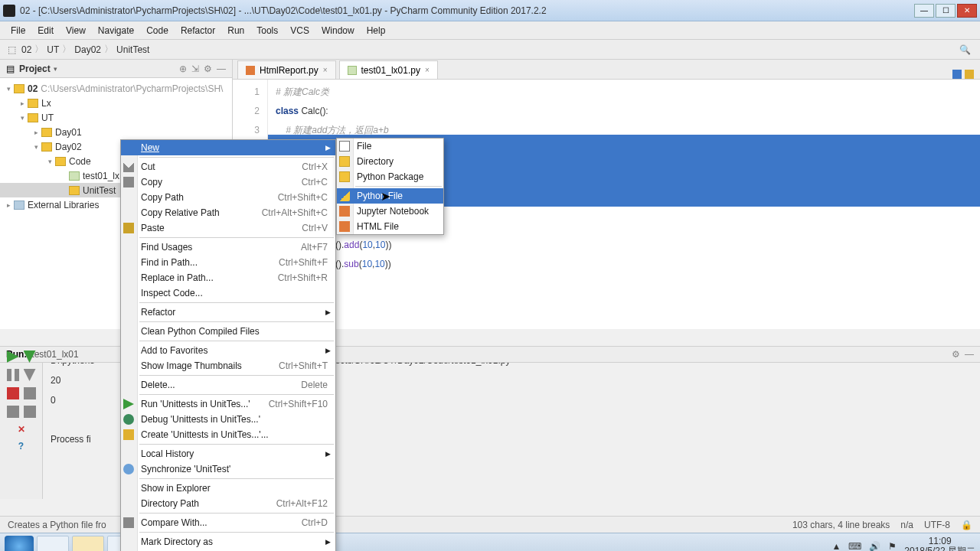  Describe the element at coordinates (338, 31) in the screenshot. I see `menu-window: Window` at that location.